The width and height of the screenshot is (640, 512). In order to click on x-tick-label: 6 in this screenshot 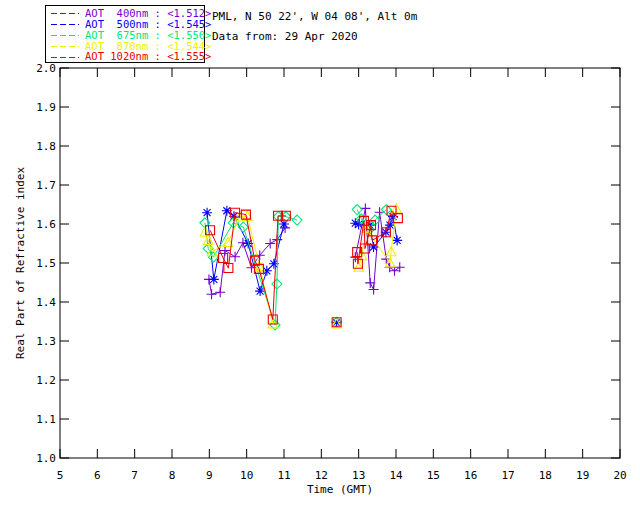, I will do `click(98, 476)`.